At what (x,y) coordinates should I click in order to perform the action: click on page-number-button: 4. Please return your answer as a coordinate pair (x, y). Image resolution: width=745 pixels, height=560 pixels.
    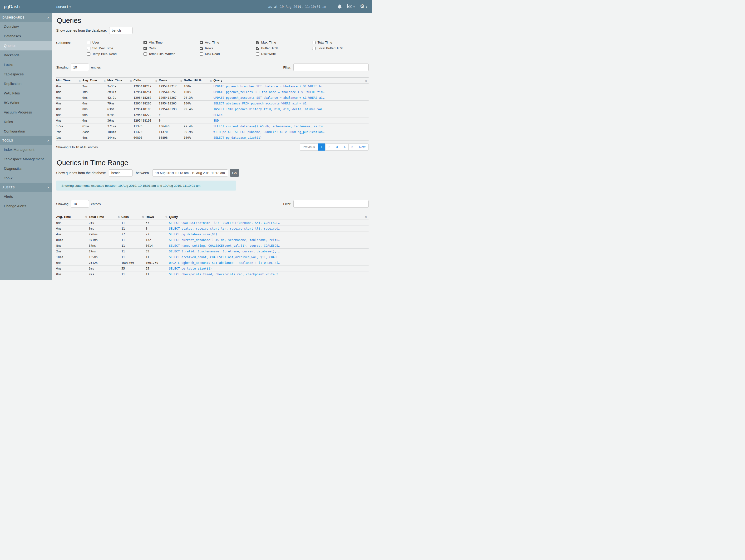
    Looking at the image, I should click on (345, 147).